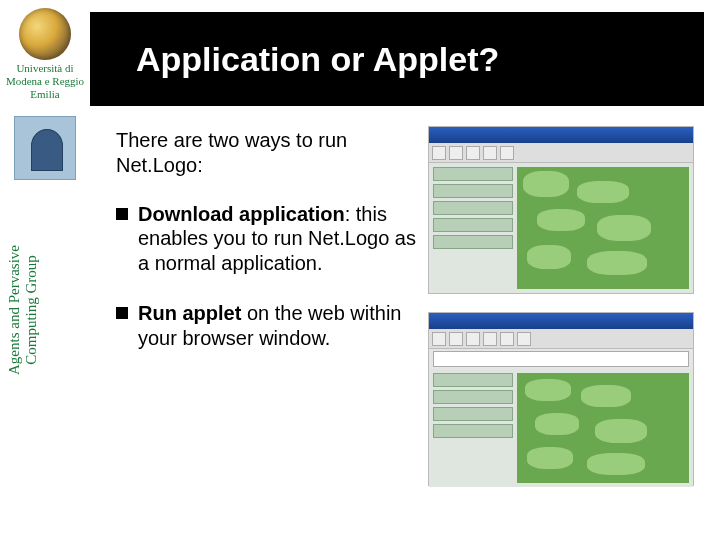 The width and height of the screenshot is (720, 540). What do you see at coordinates (603, 428) in the screenshot?
I see `applet-world-view-icon` at bounding box center [603, 428].